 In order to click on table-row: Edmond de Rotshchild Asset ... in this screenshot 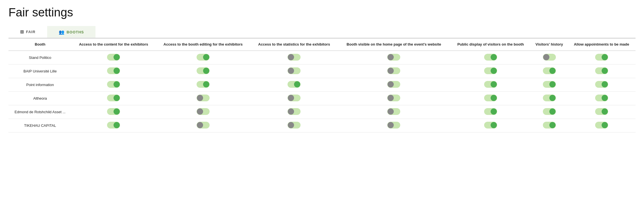, I will do `click(322, 112)`.